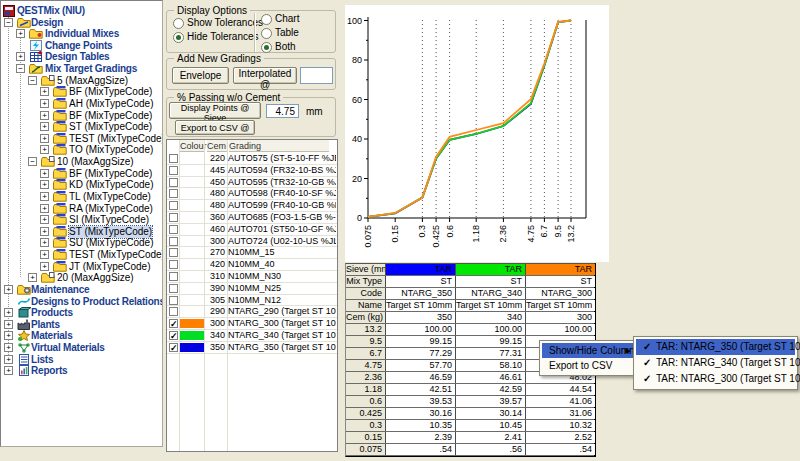 Image resolution: width=800 pixels, height=461 pixels. Describe the element at coordinates (215, 128) in the screenshot. I see `export-csv-at-button: Export to CSV @` at that location.